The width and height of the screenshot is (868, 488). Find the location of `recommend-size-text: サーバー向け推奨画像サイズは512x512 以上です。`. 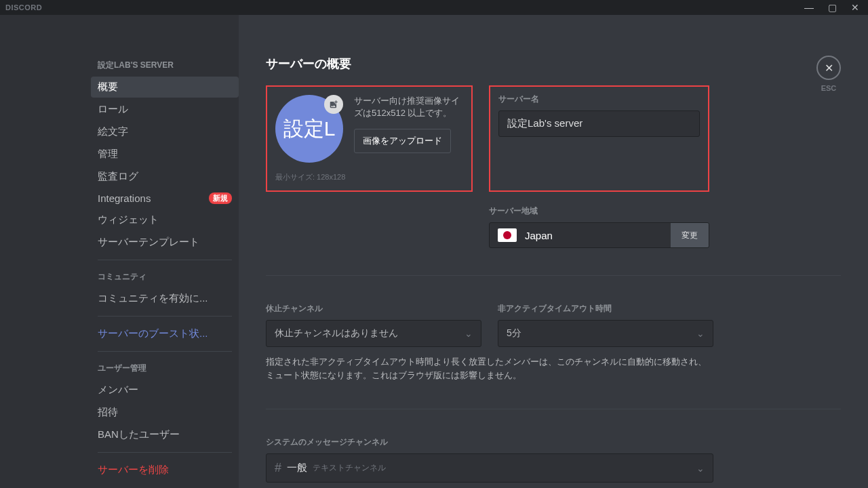

recommend-size-text: サーバー向け推奨画像サイズは512x512 以上です。 is located at coordinates (408, 107).